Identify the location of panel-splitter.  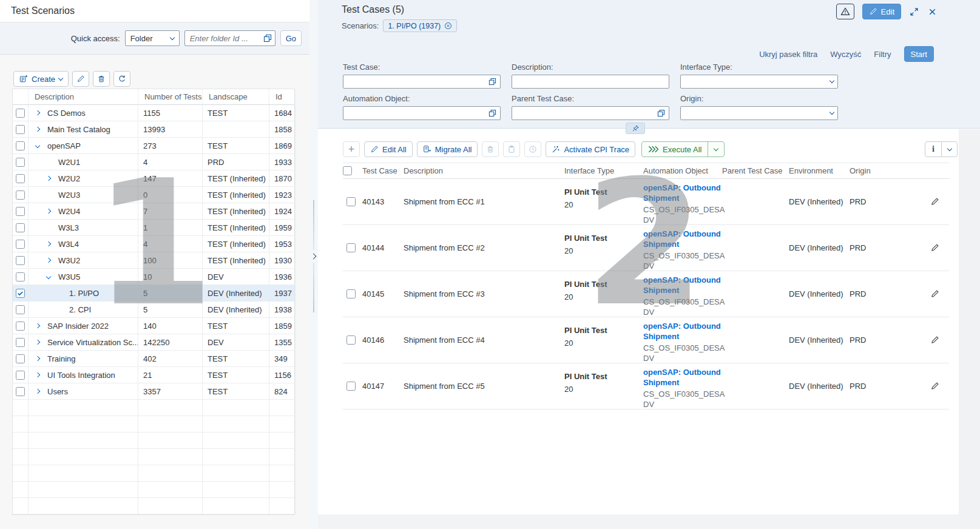
(314, 264).